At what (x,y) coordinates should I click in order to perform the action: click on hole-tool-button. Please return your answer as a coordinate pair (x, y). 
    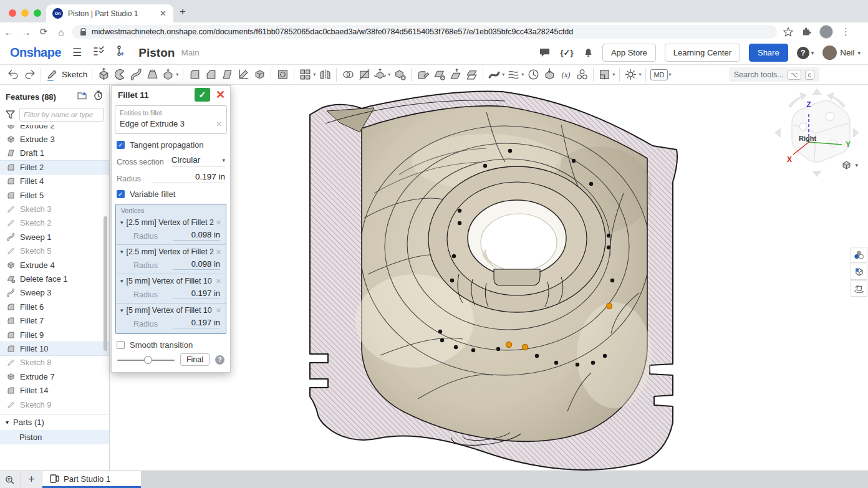
    Looking at the image, I should click on (282, 75).